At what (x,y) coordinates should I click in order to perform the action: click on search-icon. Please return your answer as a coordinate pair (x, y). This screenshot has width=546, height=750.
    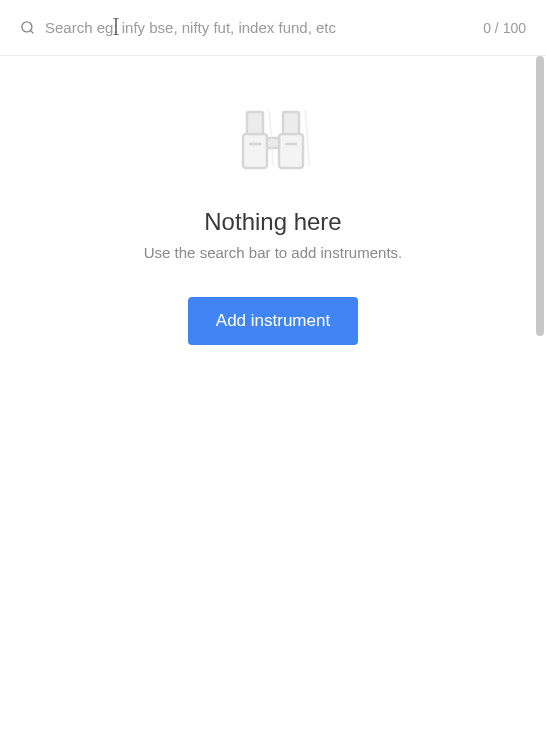
    Looking at the image, I should click on (28, 28).